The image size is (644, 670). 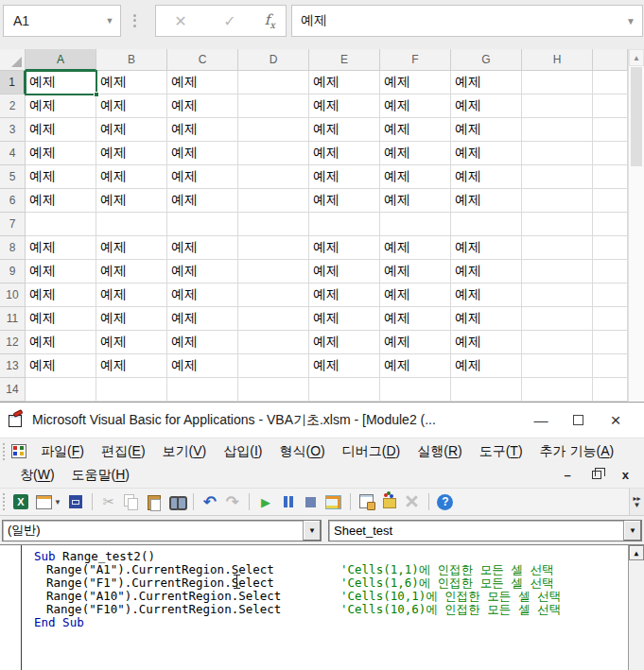 What do you see at coordinates (344, 60) in the screenshot?
I see `column-header-E: E` at bounding box center [344, 60].